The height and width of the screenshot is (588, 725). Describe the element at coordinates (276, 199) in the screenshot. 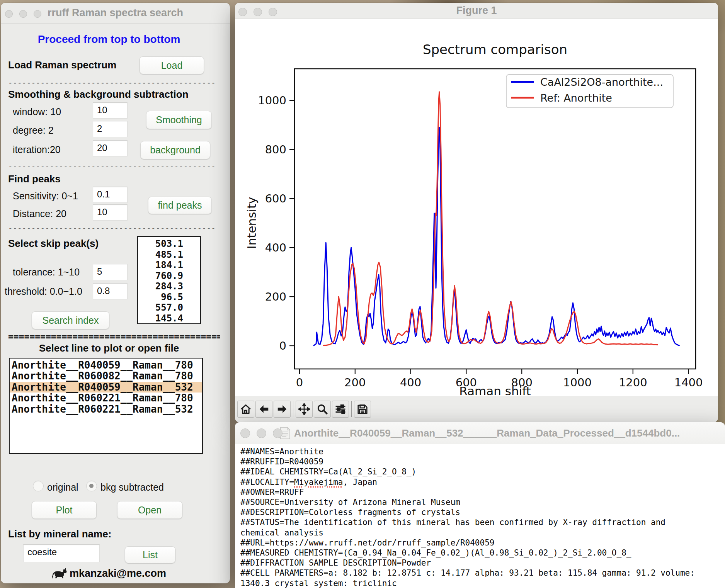

I see `y-tick-label: 600` at that location.